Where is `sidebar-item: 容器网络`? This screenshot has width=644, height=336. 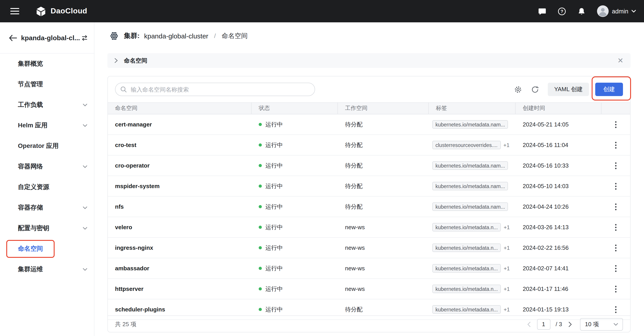 sidebar-item: 容器网络 is located at coordinates (47, 167).